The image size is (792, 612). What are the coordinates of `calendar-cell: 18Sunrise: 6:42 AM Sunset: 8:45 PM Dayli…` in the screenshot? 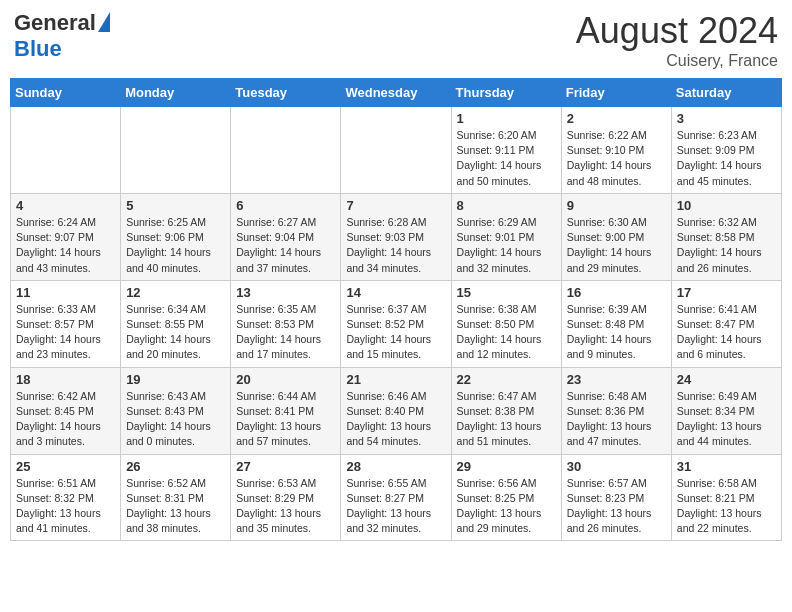 It's located at (66, 410).